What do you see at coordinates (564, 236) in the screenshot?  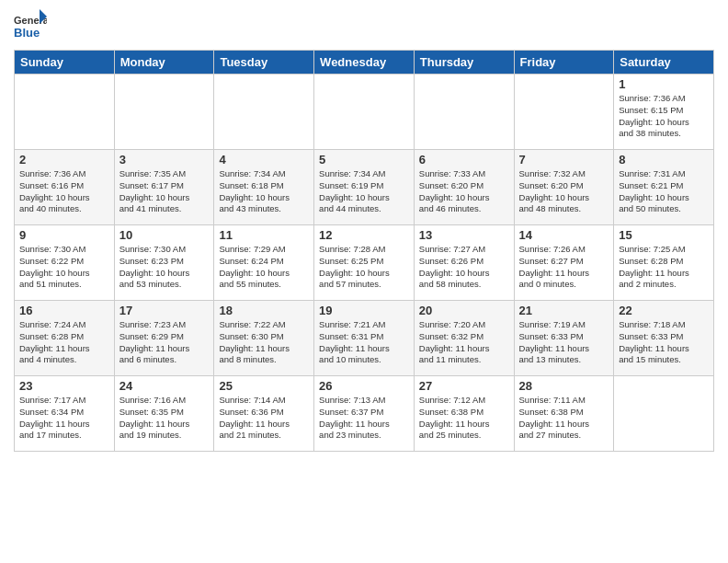 I see `day-number: 14` at bounding box center [564, 236].